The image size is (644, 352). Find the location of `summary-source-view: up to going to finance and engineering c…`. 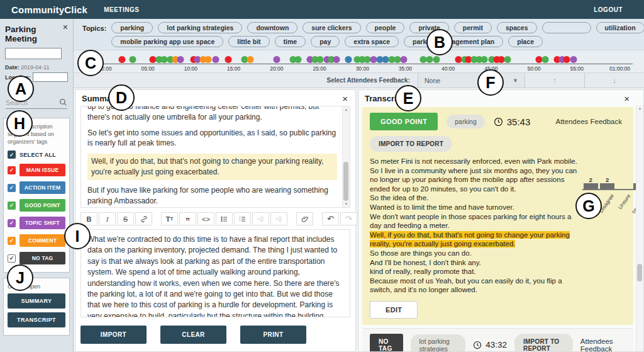

summary-source-view: up to going to finance and engineering c… is located at coordinates (215, 157).